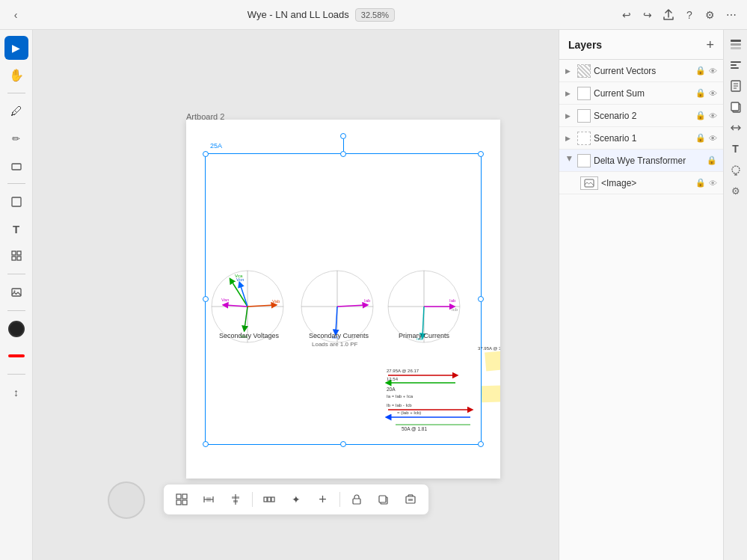 The height and width of the screenshot is (560, 747). Describe the element at coordinates (16, 15) in the screenshot. I see `back-button: ‹` at that location.